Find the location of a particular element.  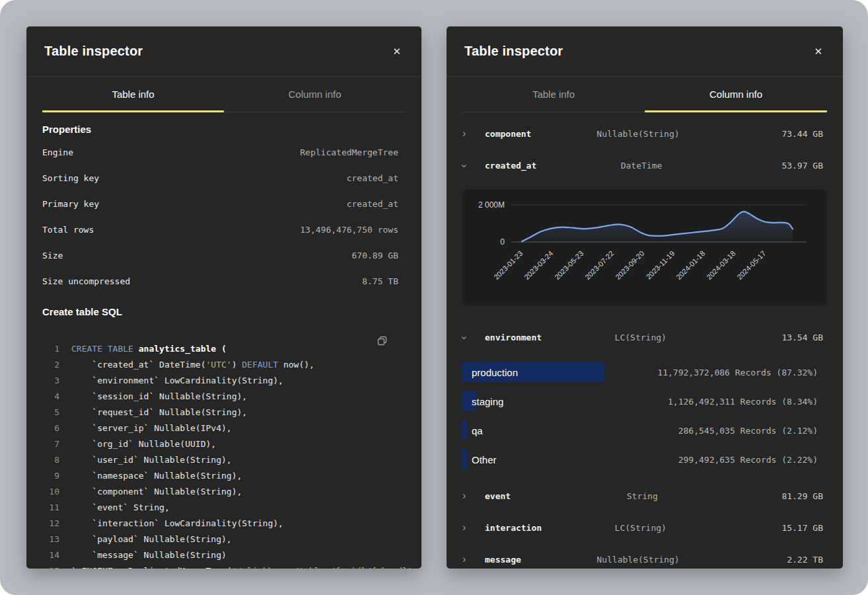

value-label: Other is located at coordinates (484, 460).